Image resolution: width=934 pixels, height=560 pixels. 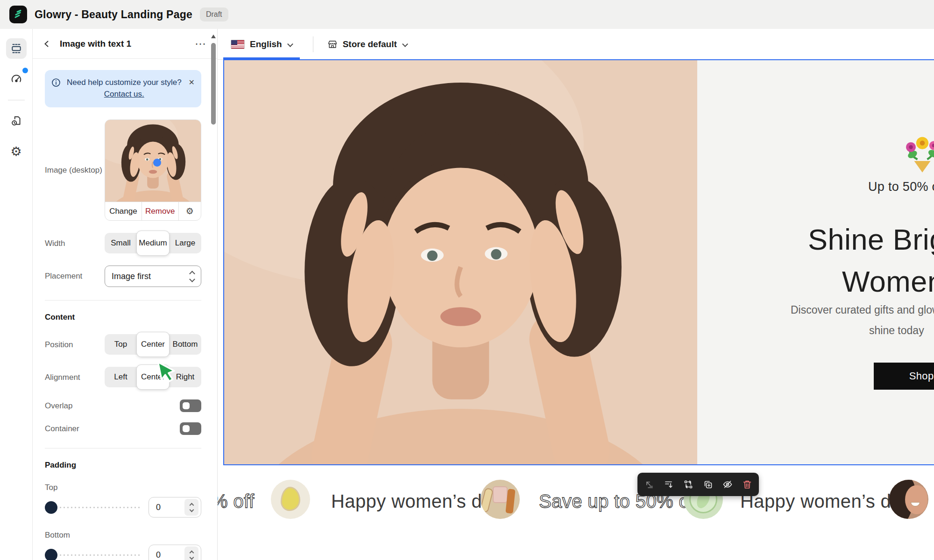 What do you see at coordinates (576, 44) in the screenshot?
I see `preview-topbar: English Store default` at bounding box center [576, 44].